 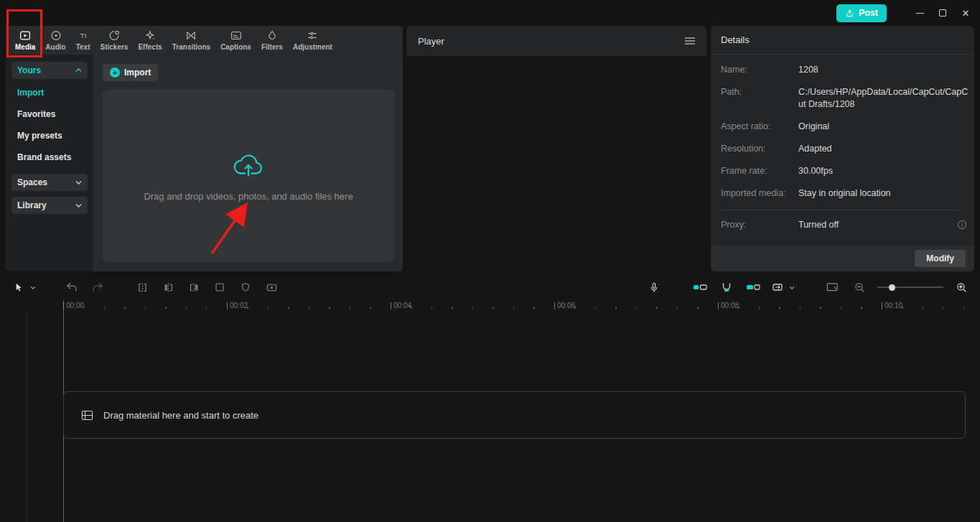 I want to click on undo-button, so click(x=72, y=287).